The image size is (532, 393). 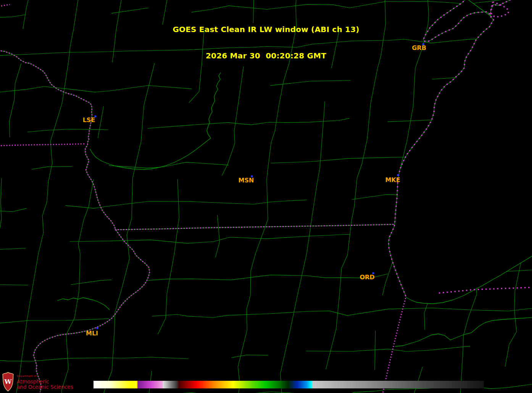 What do you see at coordinates (266, 30) in the screenshot?
I see `product-title: GOES East Clean IR LW window (ABI ch 13)` at bounding box center [266, 30].